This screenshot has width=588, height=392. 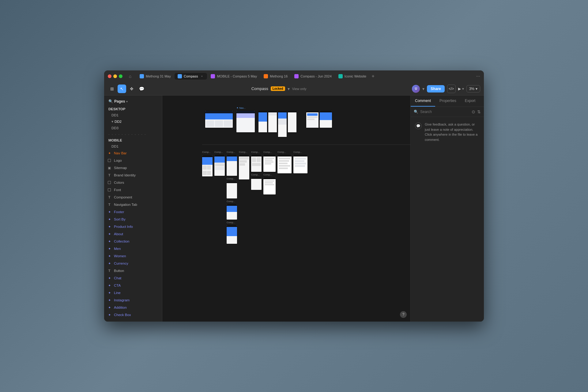 What do you see at coordinates (416, 89) in the screenshot?
I see `avatar: U` at bounding box center [416, 89].